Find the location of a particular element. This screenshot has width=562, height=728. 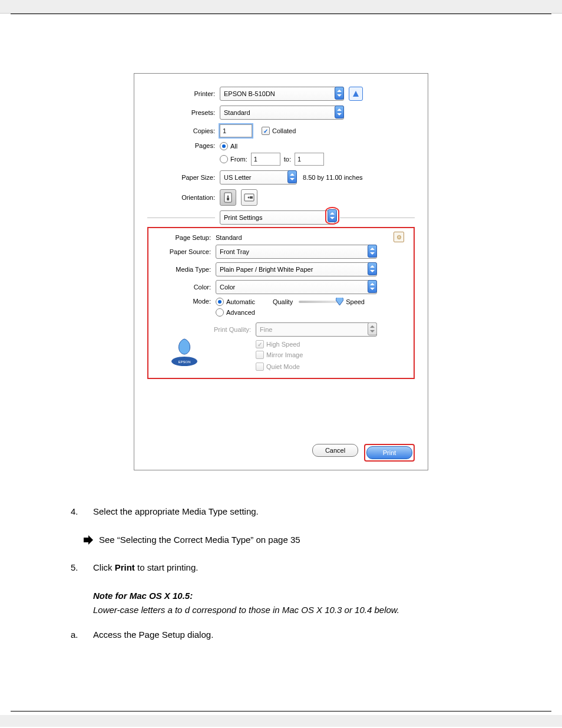

arrow-right-icon is located at coordinates (88, 540).